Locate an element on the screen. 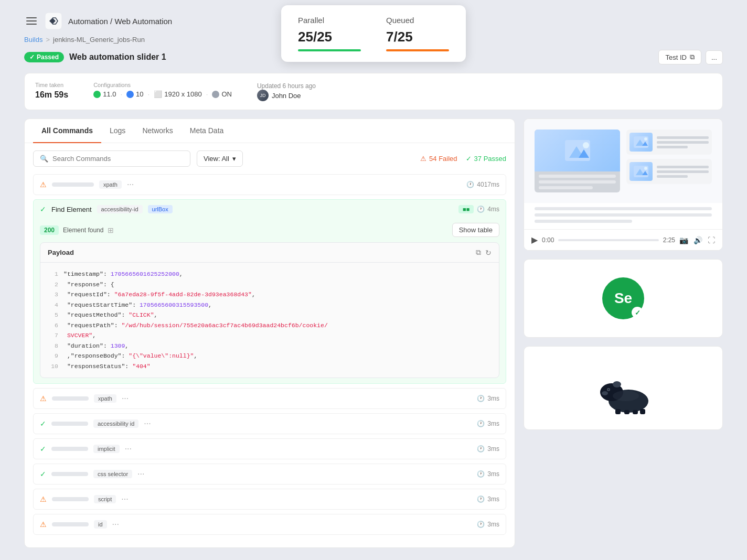 The width and height of the screenshot is (747, 560). payload-box: Payload ⧉ ↻ 1"timestamp": 17056656016252… is located at coordinates (270, 310).